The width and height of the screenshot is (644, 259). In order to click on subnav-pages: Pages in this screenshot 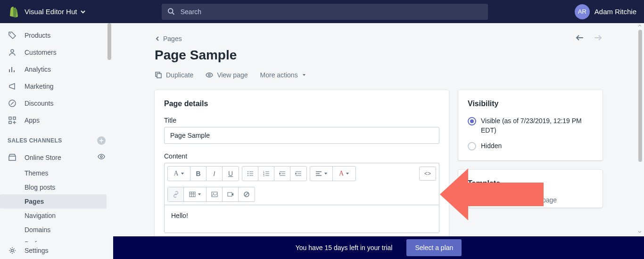, I will do `click(53, 201)`.